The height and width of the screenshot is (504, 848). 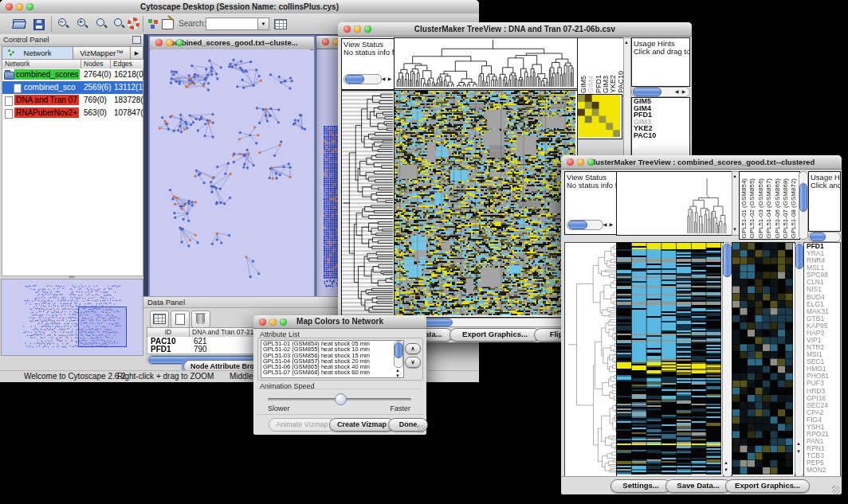 What do you see at coordinates (583, 84) in the screenshot?
I see `column-label: GIM5` at bounding box center [583, 84].